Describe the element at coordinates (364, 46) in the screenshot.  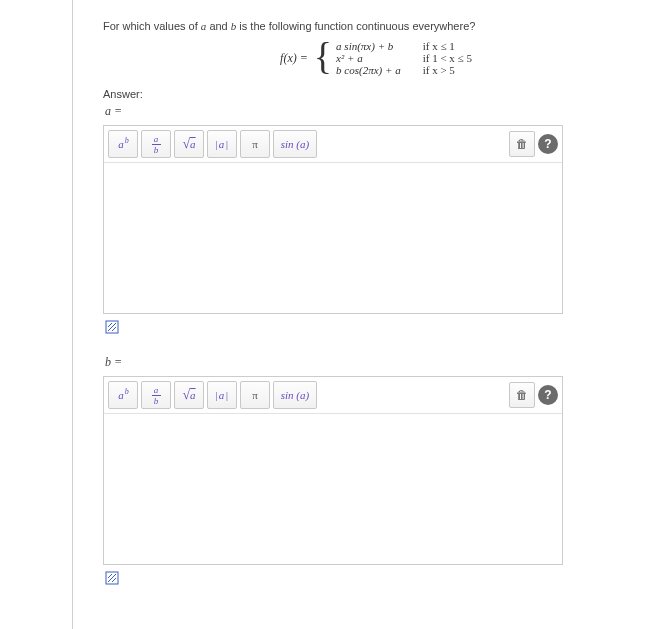
I see `case-expr-0: a sin(πx) + b` at that location.